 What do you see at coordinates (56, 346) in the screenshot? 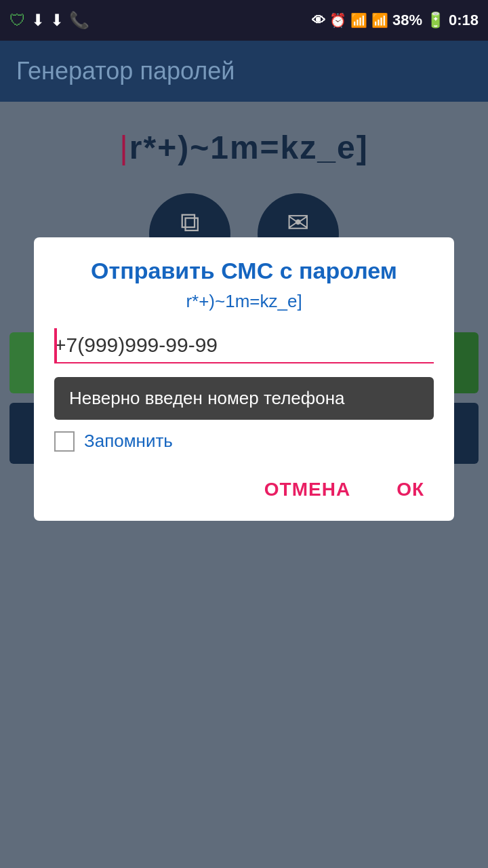
I see `input-left-bar` at bounding box center [56, 346].